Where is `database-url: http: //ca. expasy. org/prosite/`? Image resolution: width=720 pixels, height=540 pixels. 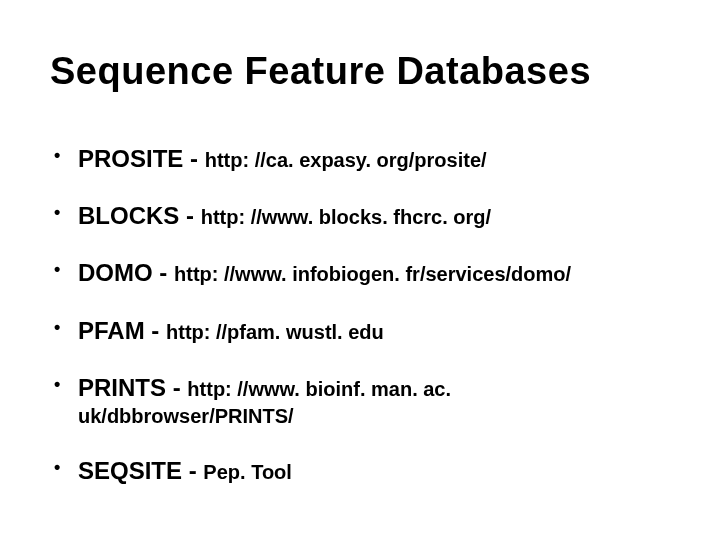 database-url: http: //ca. expasy. org/prosite/ is located at coordinates (346, 160).